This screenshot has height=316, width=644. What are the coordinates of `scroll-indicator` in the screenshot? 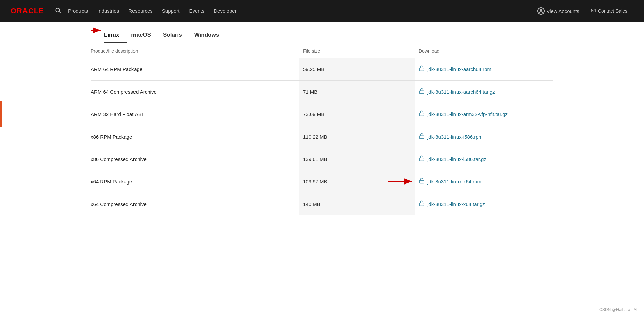 It's located at (1, 114).